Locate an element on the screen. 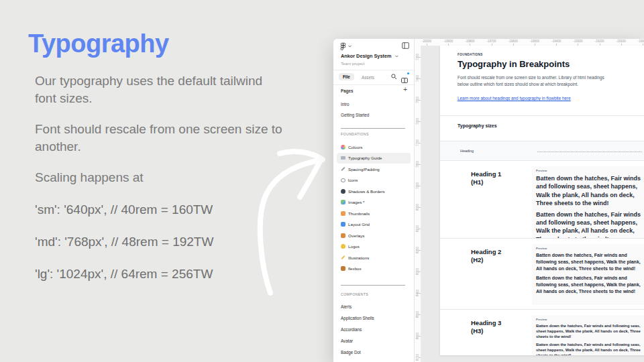  sidebar-item-flexbox: flexbox is located at coordinates (374, 269).